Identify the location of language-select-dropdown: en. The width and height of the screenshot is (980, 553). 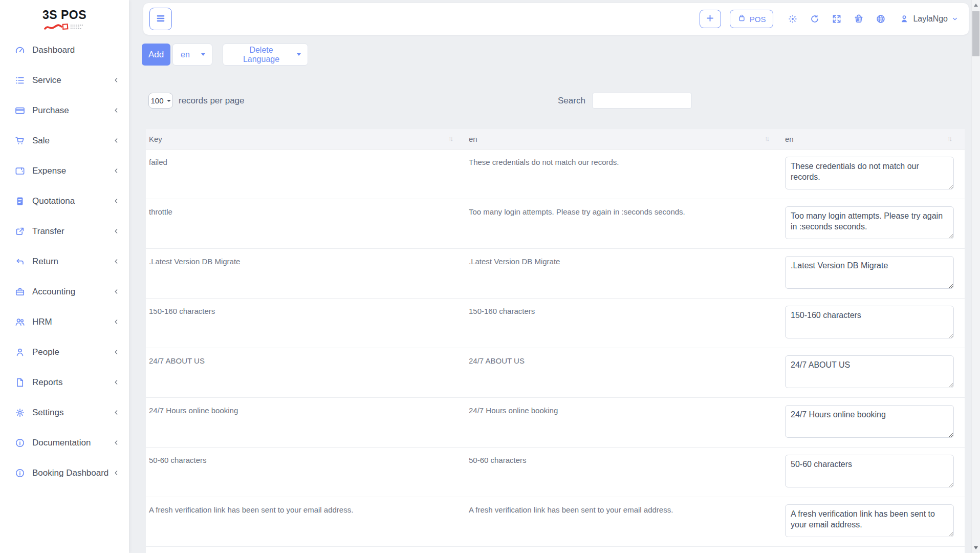
(192, 54).